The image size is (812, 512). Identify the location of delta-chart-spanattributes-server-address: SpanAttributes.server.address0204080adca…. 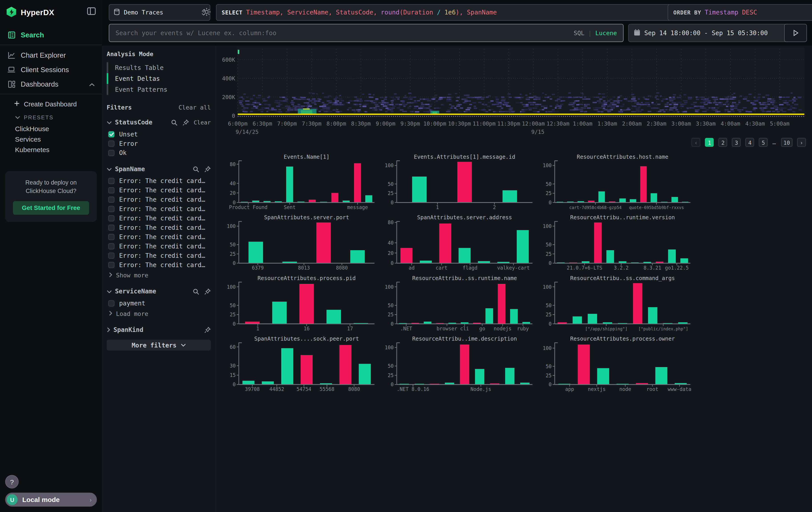
(464, 245).